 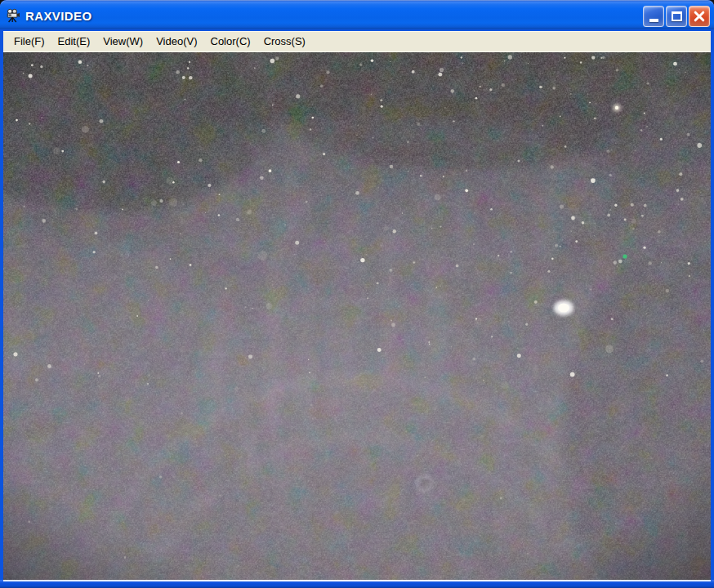 What do you see at coordinates (74, 42) in the screenshot?
I see `menu-item-edit: Edit(E)` at bounding box center [74, 42].